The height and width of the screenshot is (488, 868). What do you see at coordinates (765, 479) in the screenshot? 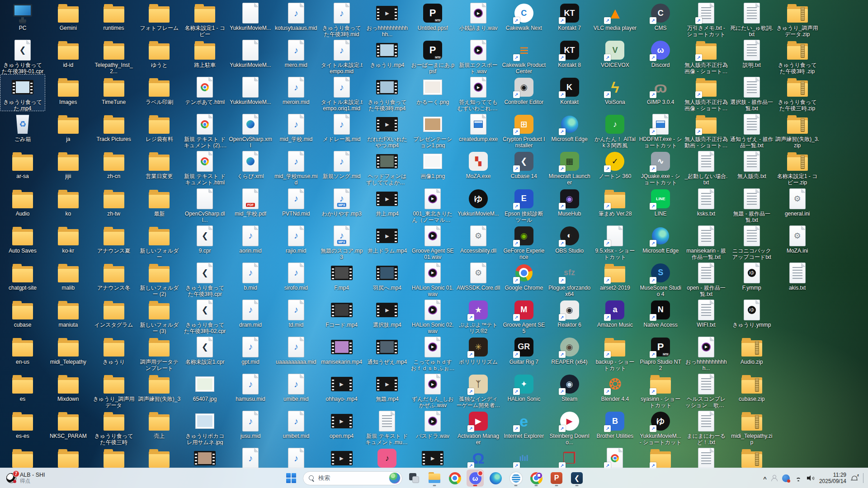
I see `tray-overflow-chevron-icon: ^` at bounding box center [765, 479].